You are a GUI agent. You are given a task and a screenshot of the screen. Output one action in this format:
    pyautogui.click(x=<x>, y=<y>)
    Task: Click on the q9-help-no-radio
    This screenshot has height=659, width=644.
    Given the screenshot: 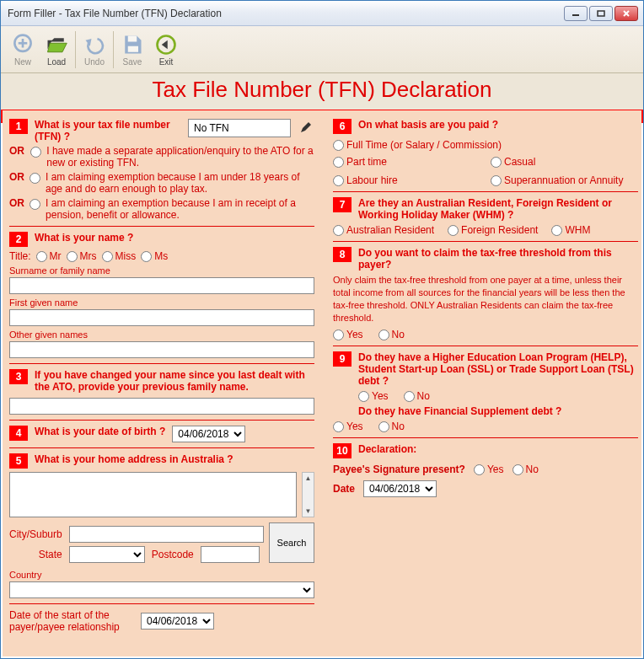 What is the action you would take?
    pyautogui.click(x=410, y=396)
    